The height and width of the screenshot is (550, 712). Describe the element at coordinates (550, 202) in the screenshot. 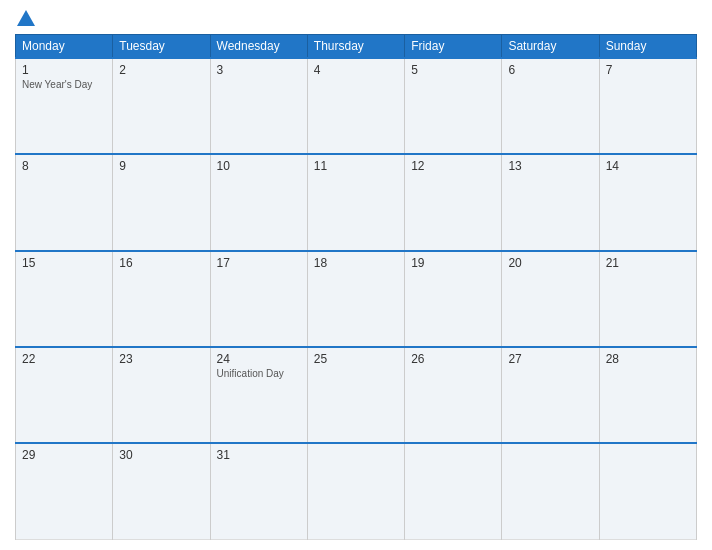

I see `day-cell: 13` at that location.